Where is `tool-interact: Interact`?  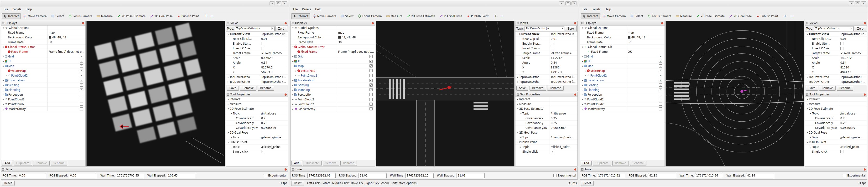
tool-interact: Interact is located at coordinates (11, 16).